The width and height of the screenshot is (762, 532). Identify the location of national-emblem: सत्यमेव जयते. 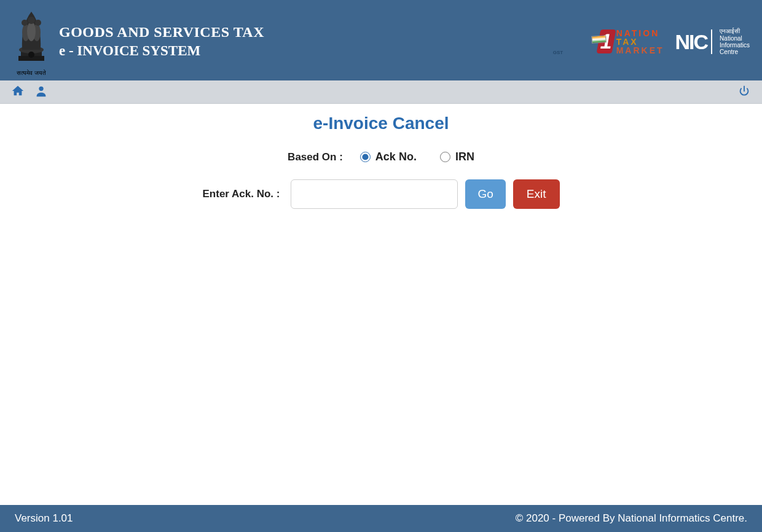
(31, 42).